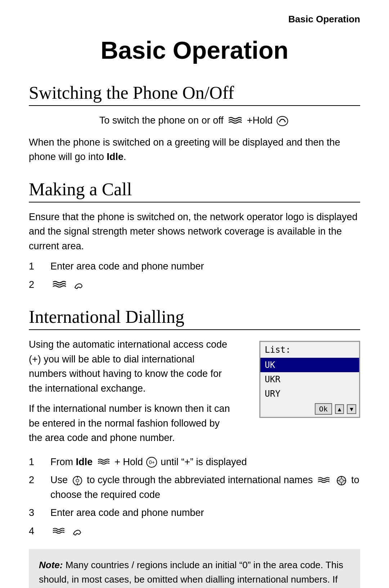  What do you see at coordinates (40, 487) in the screenshot?
I see `intl-step2-number: 2` at bounding box center [40, 487].